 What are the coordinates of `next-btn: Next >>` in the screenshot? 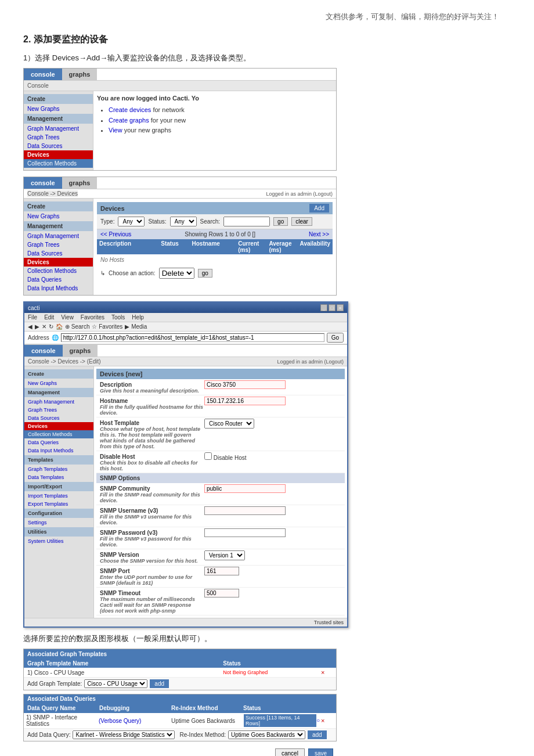 It's located at (319, 235).